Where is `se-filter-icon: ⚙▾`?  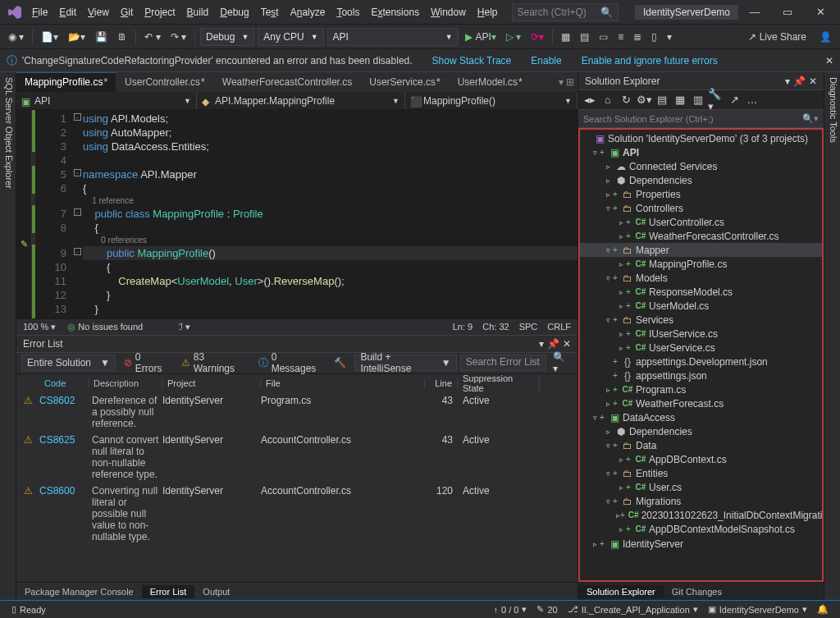
se-filter-icon: ⚙▾ is located at coordinates (644, 100).